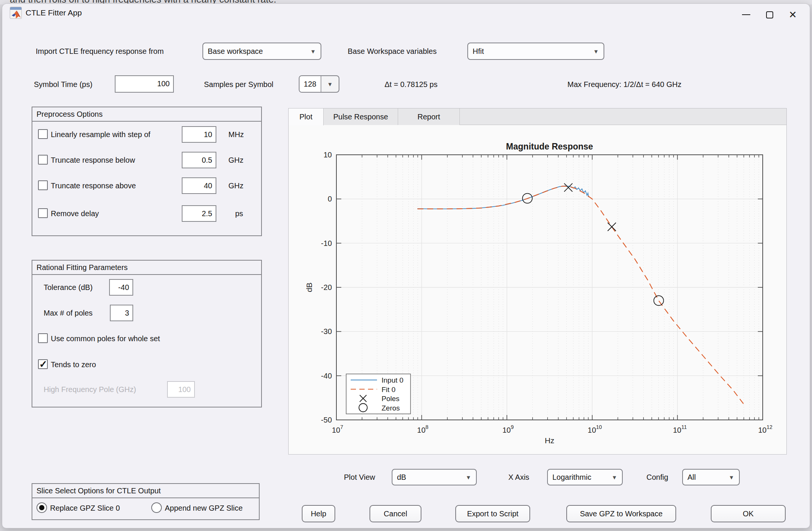  Describe the element at coordinates (199, 134) in the screenshot. I see `resample-step-field: 10` at that location.